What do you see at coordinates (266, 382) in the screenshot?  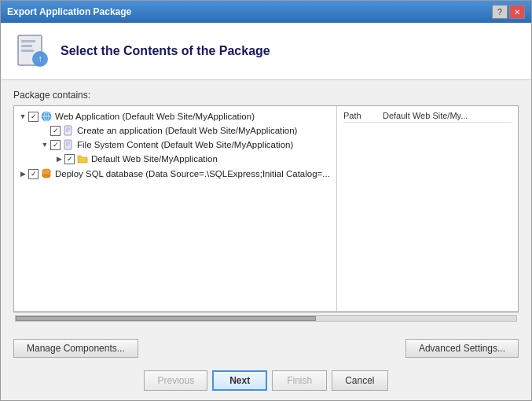 I see `footer-nav: Previous Next Finish Cancel` at bounding box center [266, 382].